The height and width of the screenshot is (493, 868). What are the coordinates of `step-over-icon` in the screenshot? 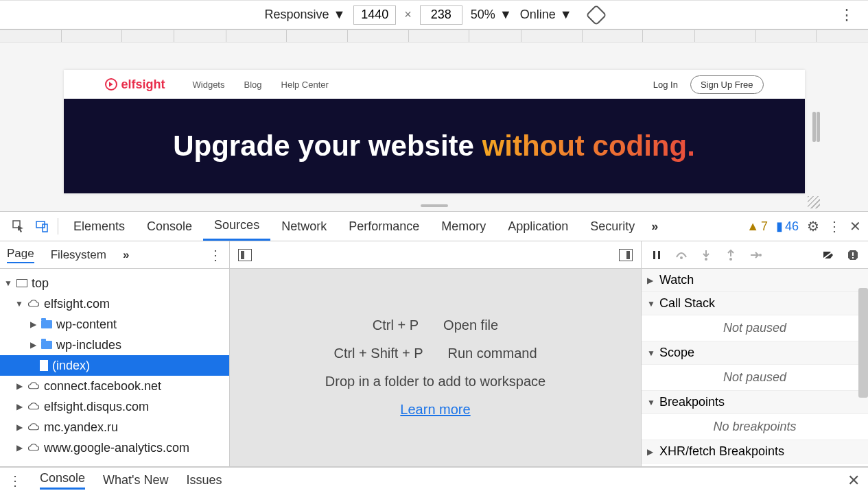 It's located at (681, 255).